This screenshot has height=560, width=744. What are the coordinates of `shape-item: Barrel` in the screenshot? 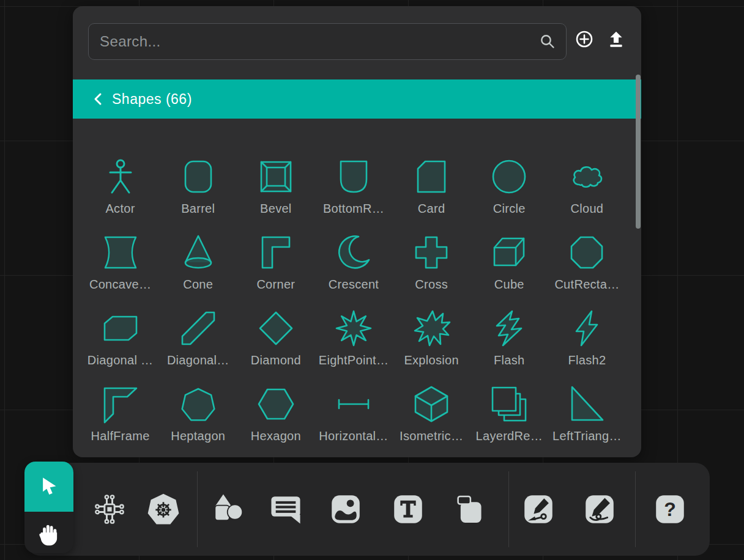 It's located at (198, 186).